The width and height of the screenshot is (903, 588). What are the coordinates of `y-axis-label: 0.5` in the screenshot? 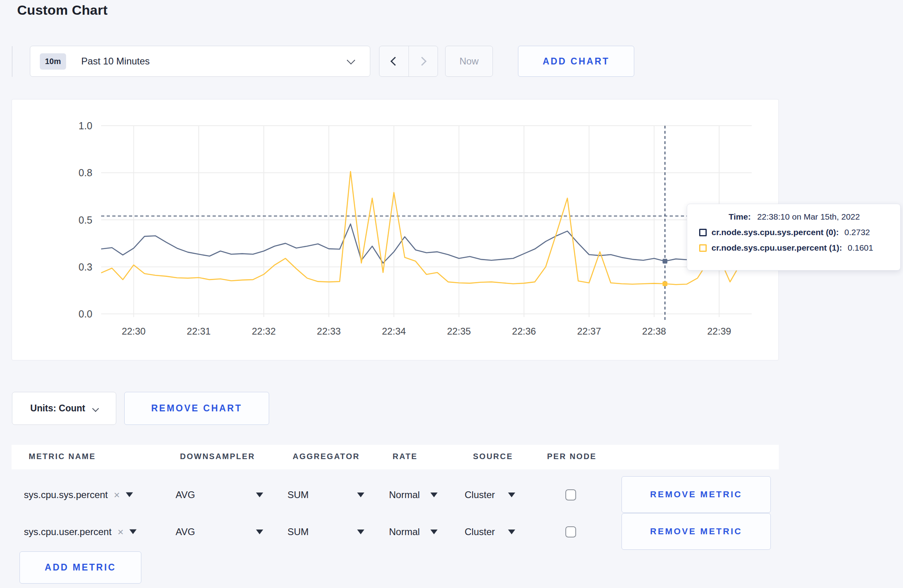 It's located at (85, 220).